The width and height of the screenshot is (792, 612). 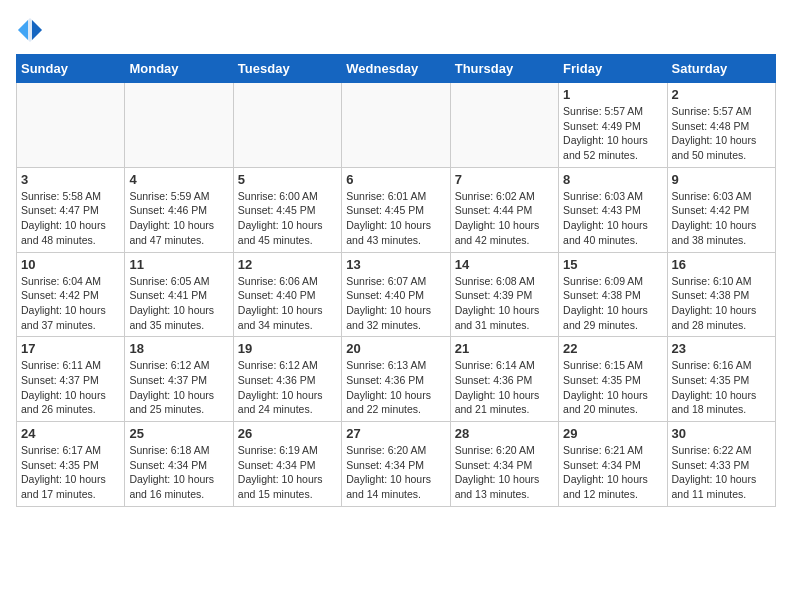 I want to click on day-info: Sunrise: 6:15 AM Sunset: 4:35 PM Dayligh…, so click(x=612, y=388).